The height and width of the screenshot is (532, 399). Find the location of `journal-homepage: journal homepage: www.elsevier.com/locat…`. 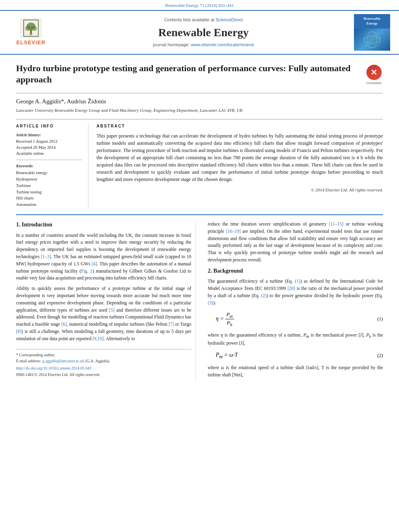

journal-homepage: journal homepage: www.elsevier.com/locat… is located at coordinates (204, 45).